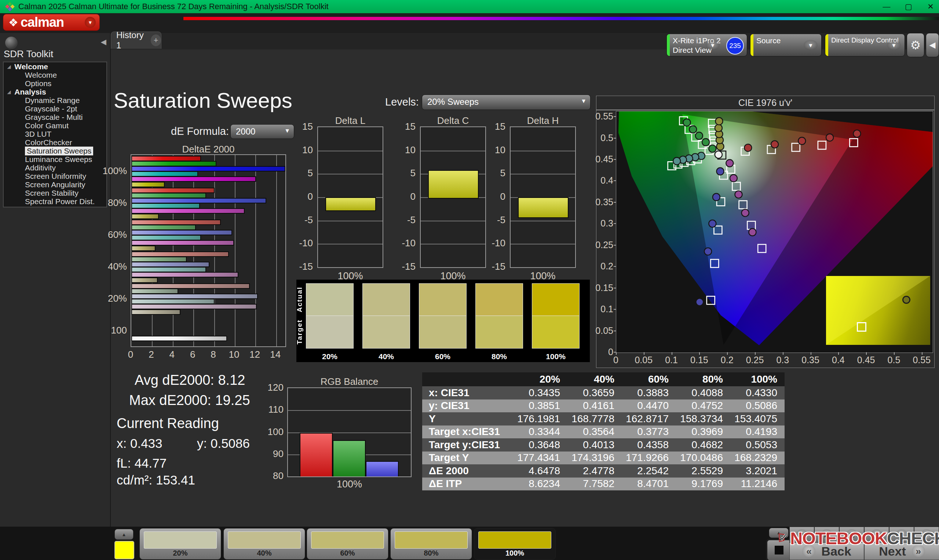 The height and width of the screenshot is (560, 939). What do you see at coordinates (55, 134) in the screenshot?
I see `sidebar-item-3d-lut: 3D LUT` at bounding box center [55, 134].